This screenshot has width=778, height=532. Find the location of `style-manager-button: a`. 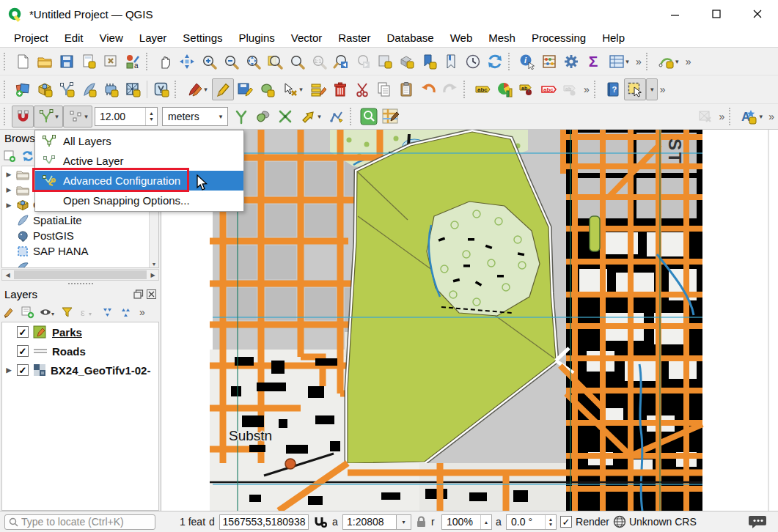

style-manager-button: a is located at coordinates (133, 62).